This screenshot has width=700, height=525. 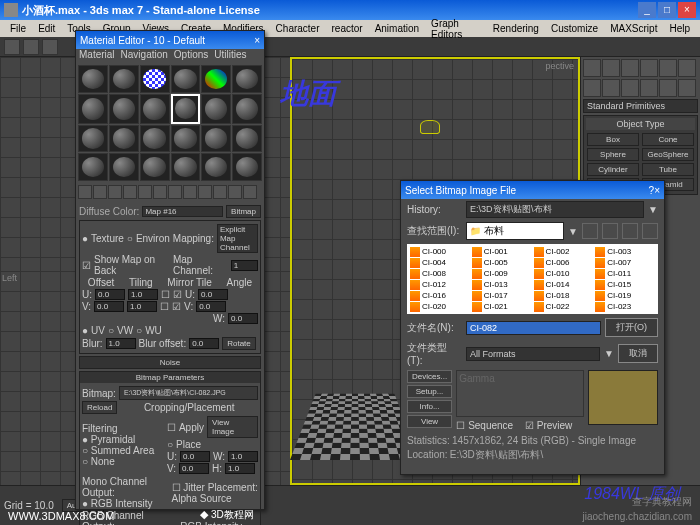 What do you see at coordinates (435, 130) in the screenshot?
I see `teapot-object` at bounding box center [435, 130].